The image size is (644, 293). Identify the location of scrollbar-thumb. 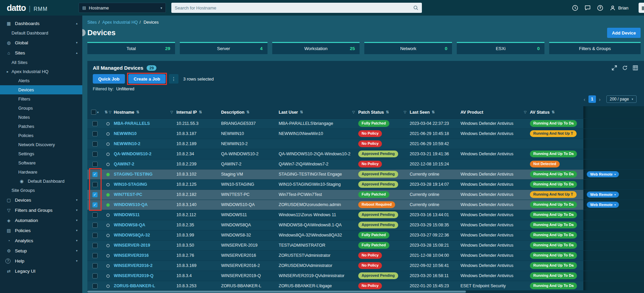
(277, 292).